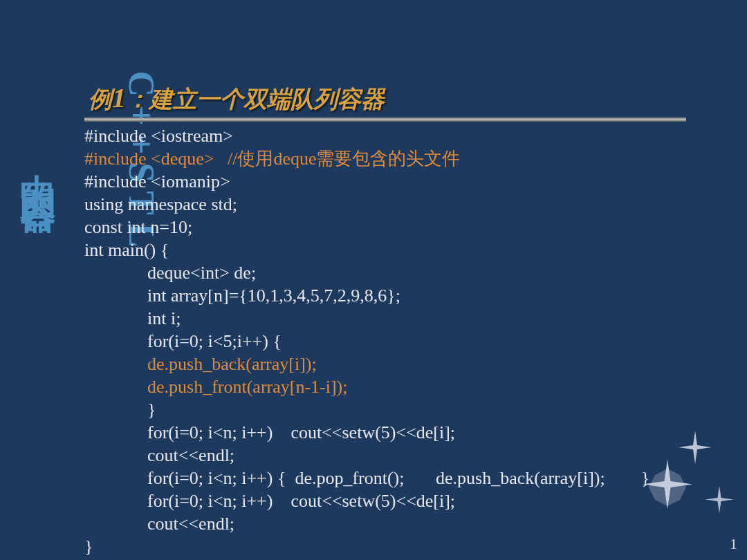 The height and width of the screenshot is (560, 747). What do you see at coordinates (160, 205) in the screenshot?
I see `code-line: using namespace std;` at bounding box center [160, 205].